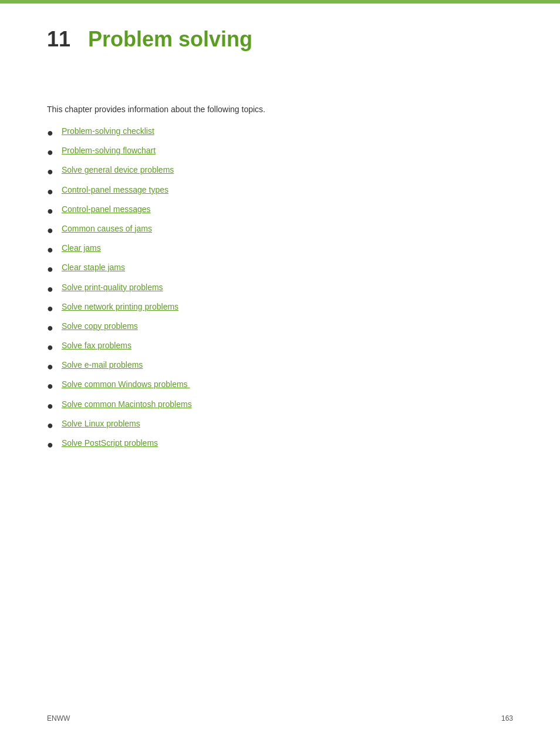  What do you see at coordinates (280, 425) in the screenshot?
I see `list-item: ●Solve Linux problems` at bounding box center [280, 425].